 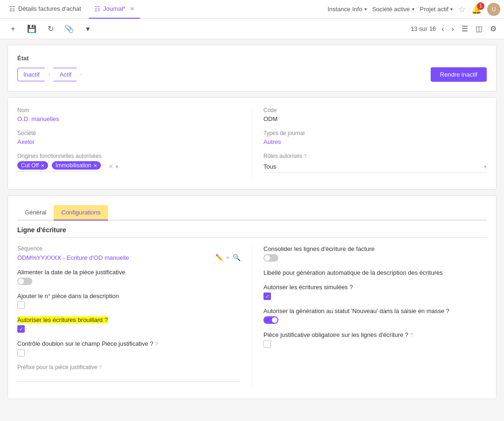 What do you see at coordinates (252, 232) in the screenshot?
I see `section-title: Ligne d'écriture` at bounding box center [252, 232].